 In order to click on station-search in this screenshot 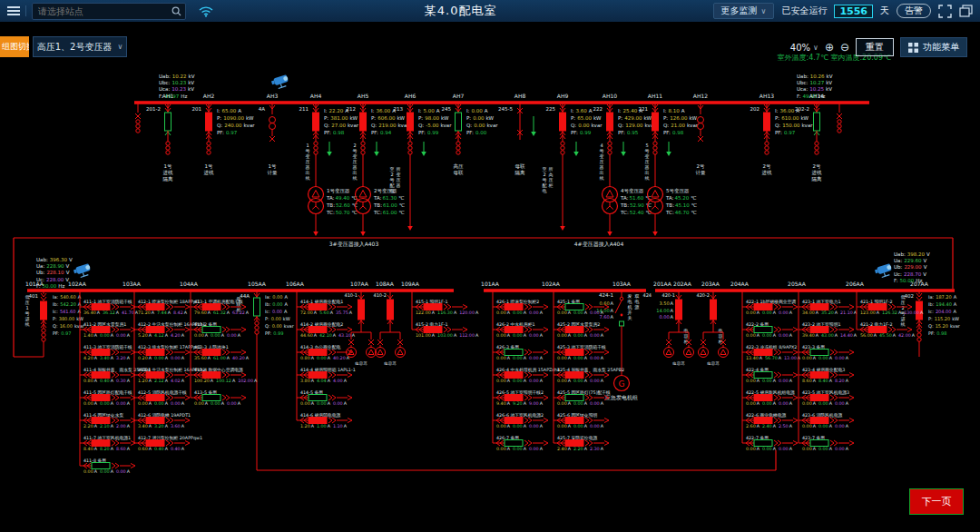, I will do `click(109, 11)`.